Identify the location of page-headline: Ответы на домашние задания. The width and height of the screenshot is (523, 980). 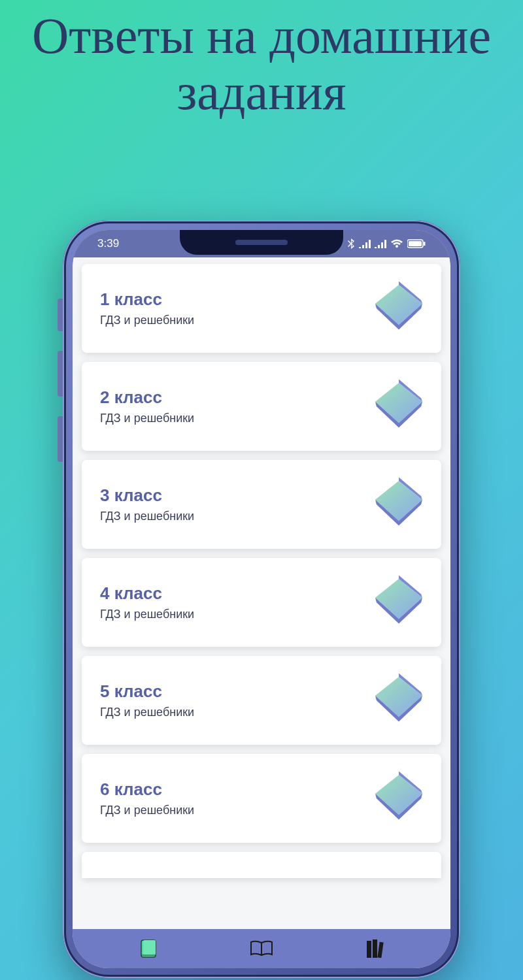
(262, 60).